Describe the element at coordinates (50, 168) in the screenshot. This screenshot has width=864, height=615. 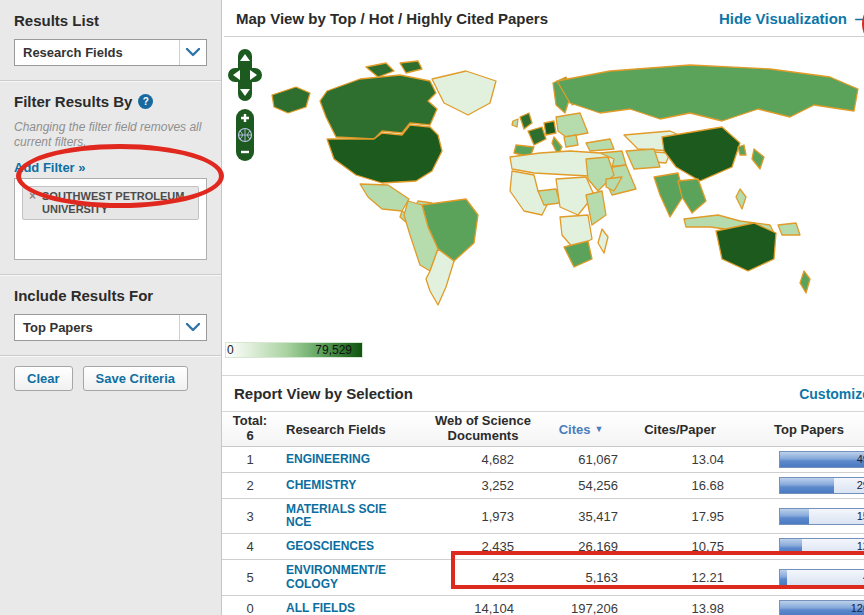
I see `add-filter-link: Add Filter »` at that location.